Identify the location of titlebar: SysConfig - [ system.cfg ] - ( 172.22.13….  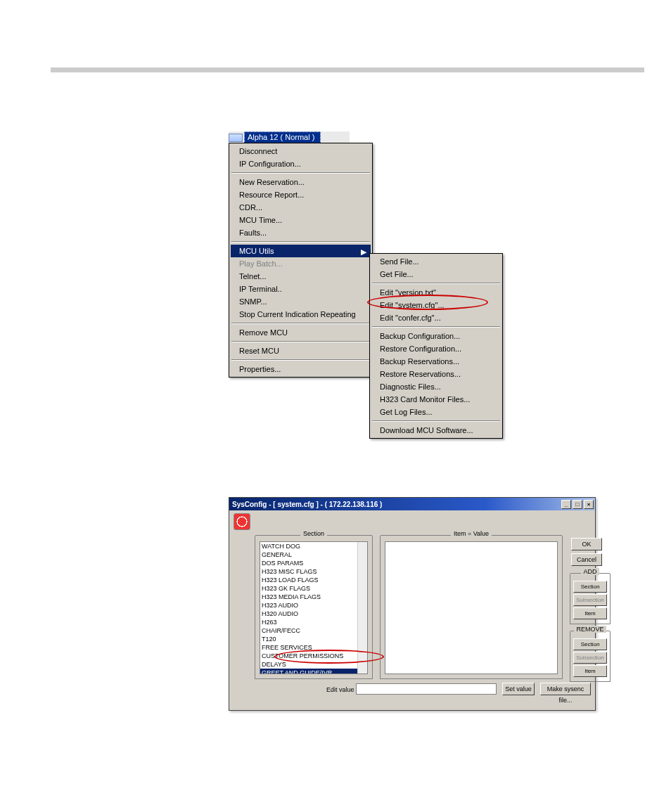
(412, 504).